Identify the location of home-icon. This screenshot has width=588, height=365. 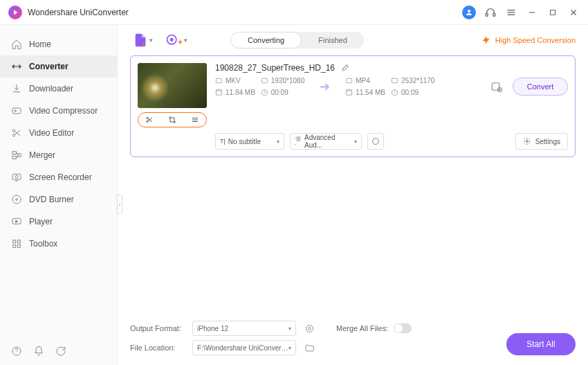
(17, 44).